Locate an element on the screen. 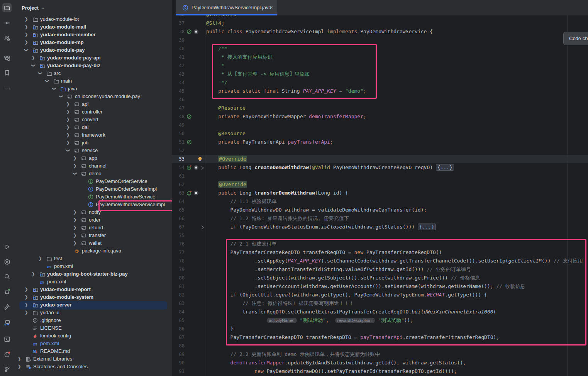  tree-item-yudao-module-mall: ❯yudao-module-mall is located at coordinates (93, 27).